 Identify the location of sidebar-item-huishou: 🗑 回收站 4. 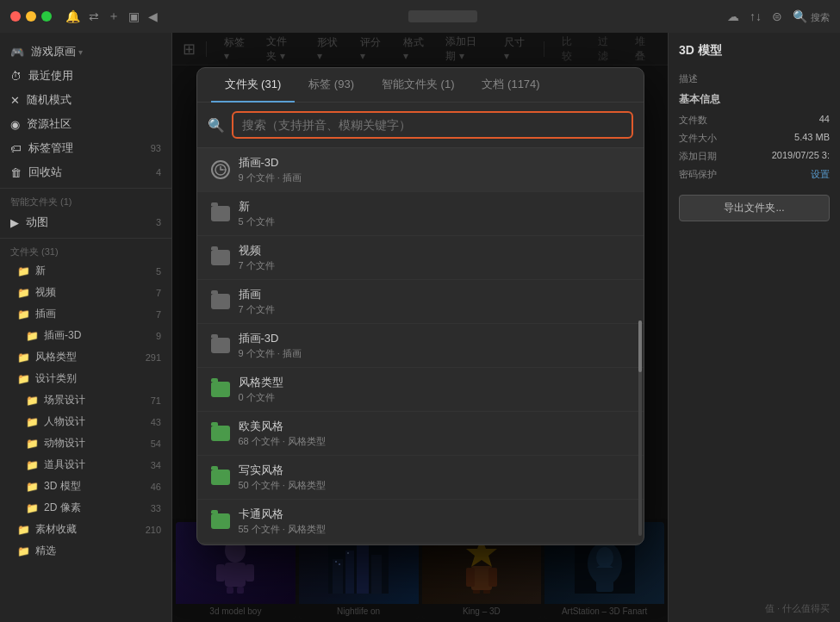
(86, 172).